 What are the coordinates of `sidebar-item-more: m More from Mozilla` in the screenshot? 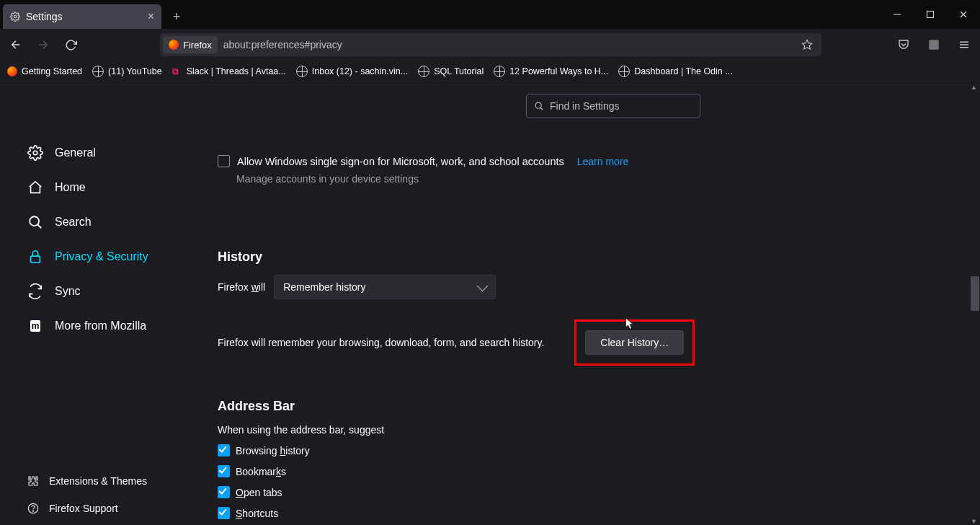 It's located at (110, 326).